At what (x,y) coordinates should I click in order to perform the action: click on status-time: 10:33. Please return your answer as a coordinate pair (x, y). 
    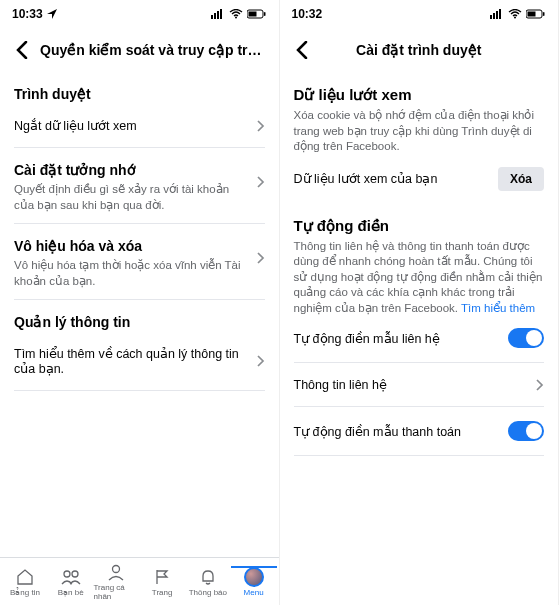
    Looking at the image, I should click on (28, 14).